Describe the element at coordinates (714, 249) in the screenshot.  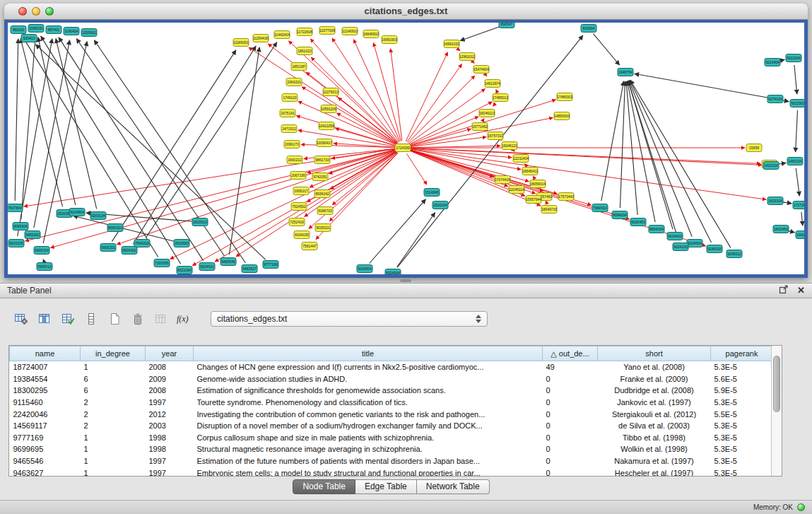
I see `graph-node: 9245033` at that location.